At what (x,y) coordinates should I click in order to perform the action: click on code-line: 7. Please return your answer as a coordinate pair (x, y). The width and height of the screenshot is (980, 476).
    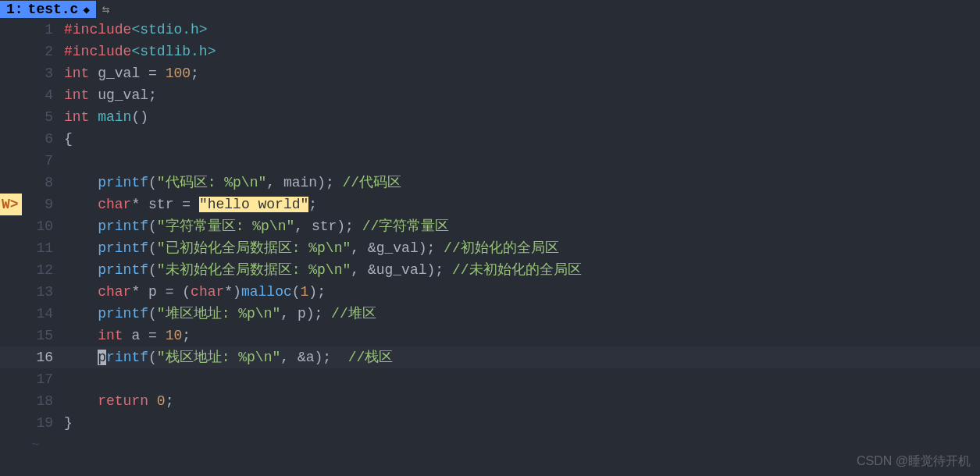
    Looking at the image, I should click on (490, 161).